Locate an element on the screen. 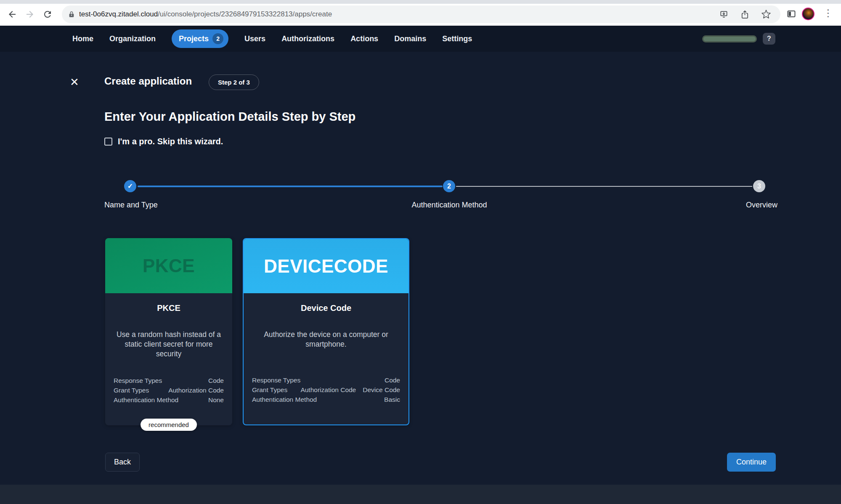 The image size is (841, 504). browser-chrome: test-0o6zvq.zitadel.cloud/ui/console/pro… is located at coordinates (421, 13).